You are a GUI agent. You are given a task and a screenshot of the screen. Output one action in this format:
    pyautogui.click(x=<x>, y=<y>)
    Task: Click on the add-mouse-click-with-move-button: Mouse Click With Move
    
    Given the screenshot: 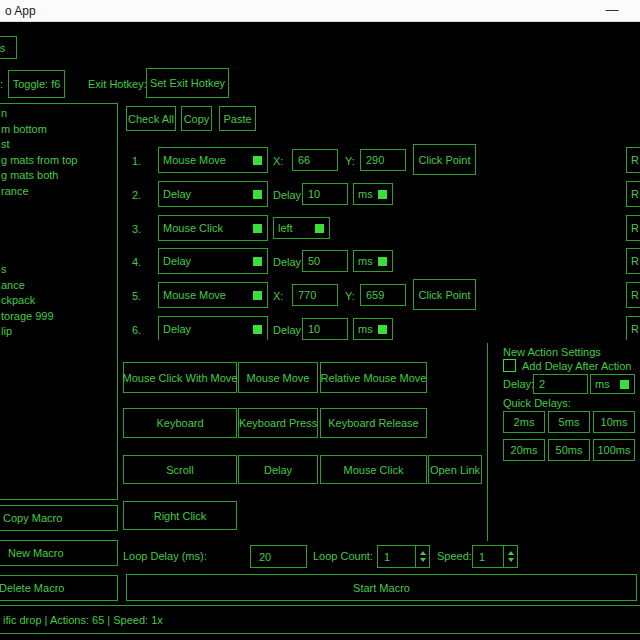 What is the action you would take?
    pyautogui.click(x=180, y=378)
    